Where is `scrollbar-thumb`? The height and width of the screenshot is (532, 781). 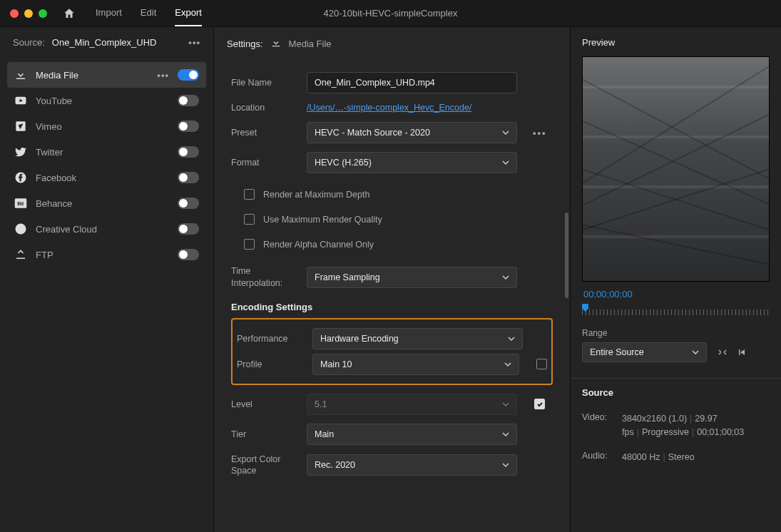 scrollbar-thumb is located at coordinates (566, 255).